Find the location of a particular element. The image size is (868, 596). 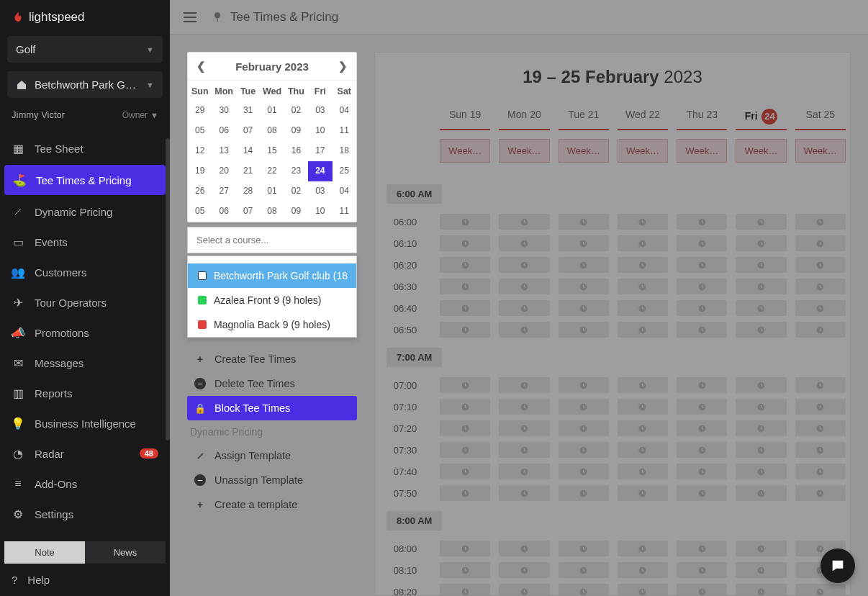

nav-item-tour-operators: ✈Tour Operators is located at coordinates (85, 302).